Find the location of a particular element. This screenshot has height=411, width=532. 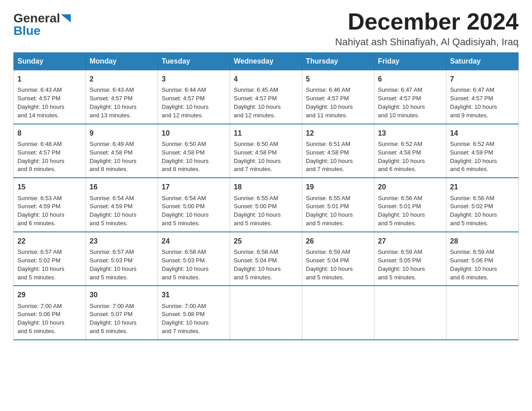

col-sunday: Sunday is located at coordinates (50, 62).